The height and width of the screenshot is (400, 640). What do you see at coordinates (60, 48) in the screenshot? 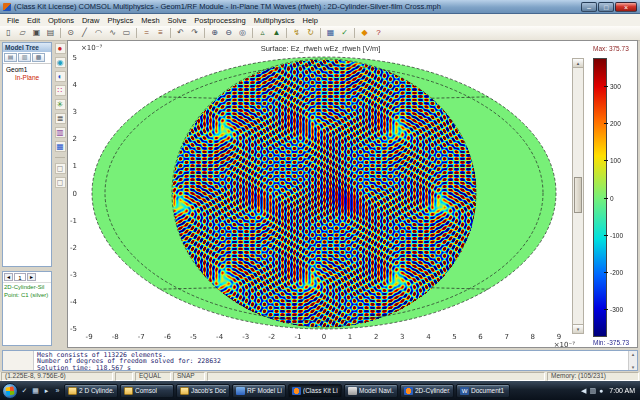
I see `draw-mode-icon: ●` at bounding box center [60, 48].